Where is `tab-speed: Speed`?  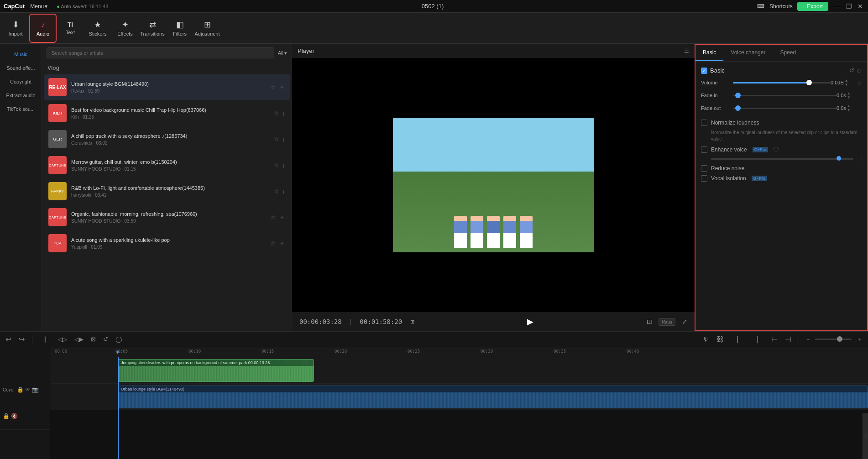 tab-speed: Speed is located at coordinates (788, 53).